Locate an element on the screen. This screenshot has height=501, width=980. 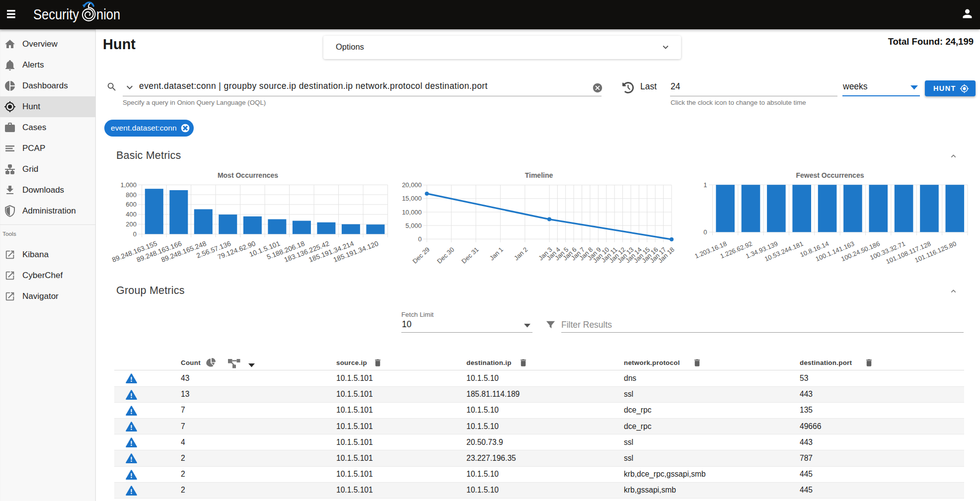
svg-text: 400 is located at coordinates (131, 215).